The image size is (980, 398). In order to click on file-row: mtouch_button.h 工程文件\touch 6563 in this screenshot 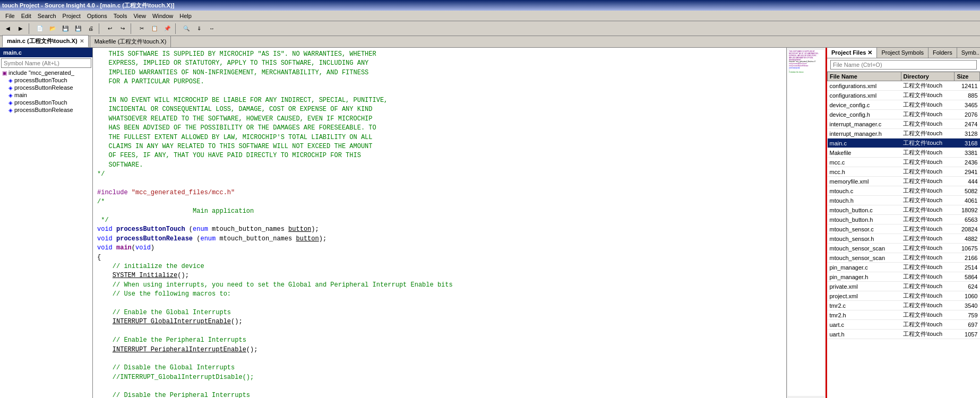, I will do `click(904, 220)`.